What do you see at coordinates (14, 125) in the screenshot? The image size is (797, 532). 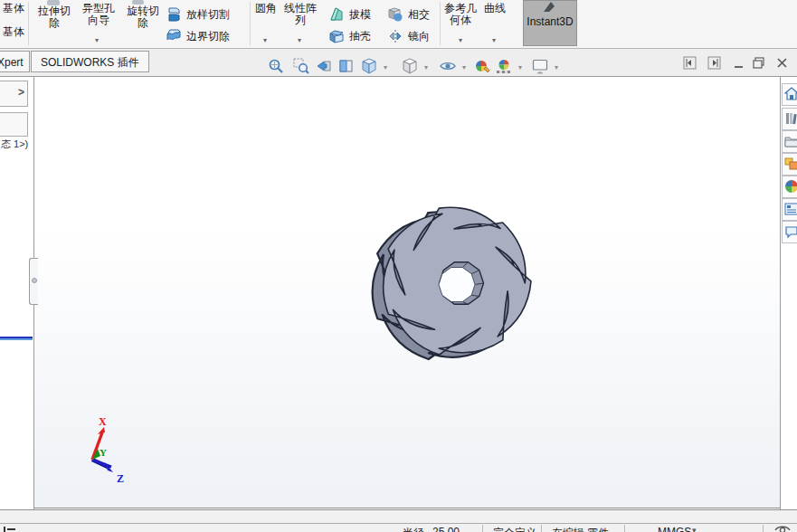 I see `panel-filter-box` at bounding box center [14, 125].